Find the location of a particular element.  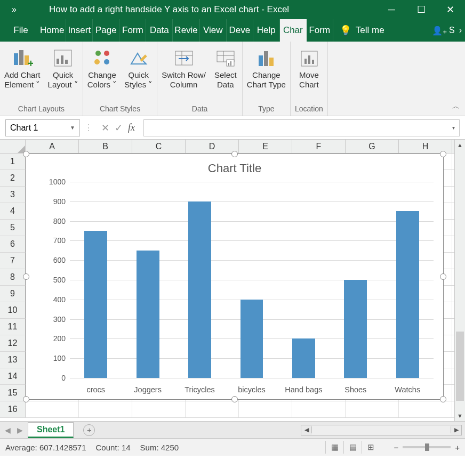

add-chart-element-button: +Add ChartElement ˅ is located at coordinates (22, 67).